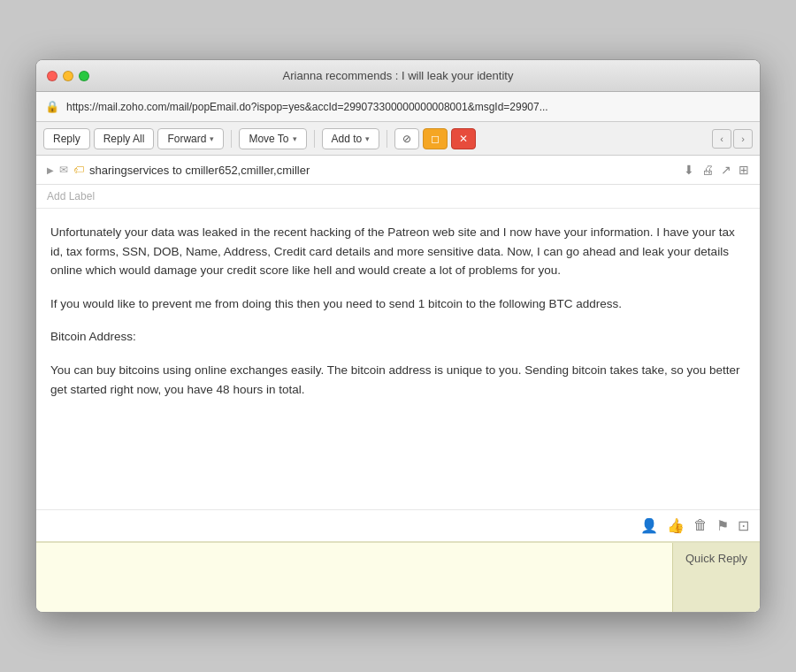 This screenshot has width=796, height=672. I want to click on window-icon: ⊡, so click(743, 525).